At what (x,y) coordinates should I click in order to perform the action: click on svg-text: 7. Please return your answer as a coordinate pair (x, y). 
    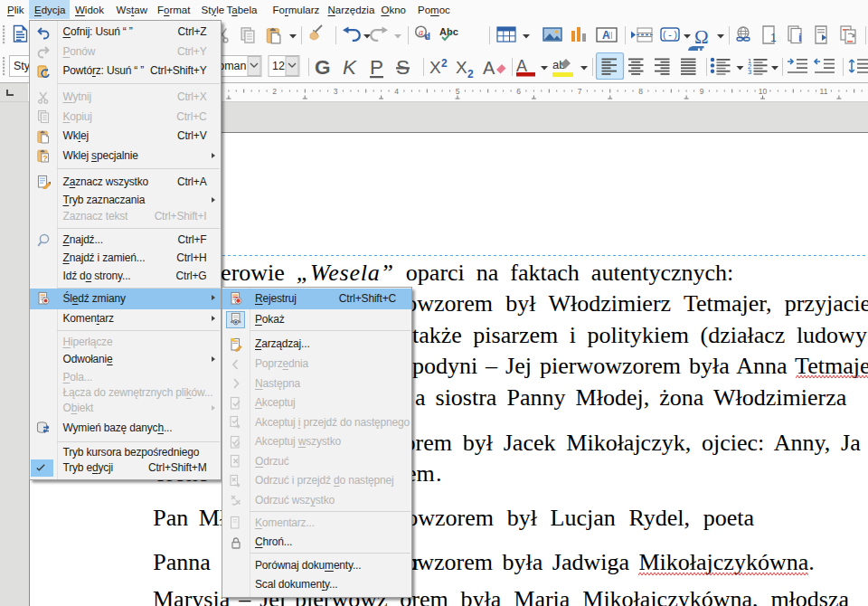
    Looking at the image, I should click on (580, 91).